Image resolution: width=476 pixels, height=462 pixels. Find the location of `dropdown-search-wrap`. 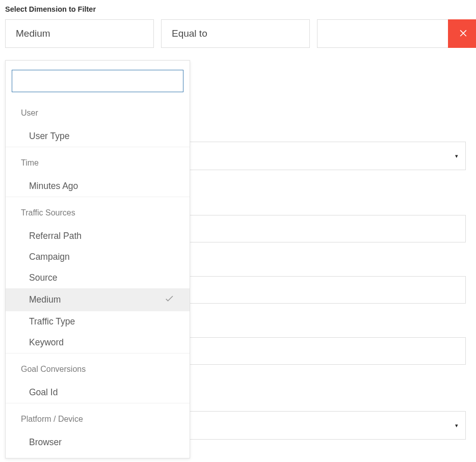

dropdown-search-wrap is located at coordinates (98, 79).